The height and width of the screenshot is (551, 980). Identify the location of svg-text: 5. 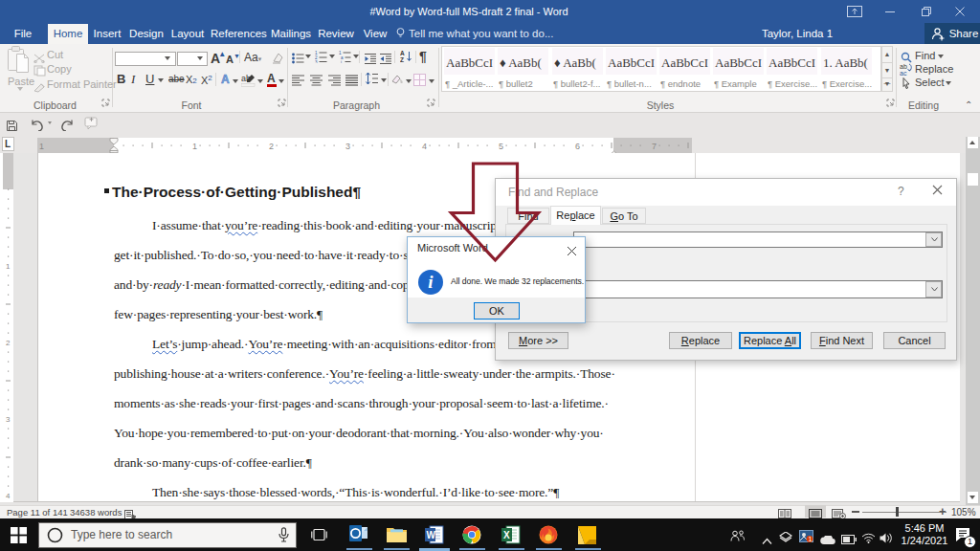
(501, 146).